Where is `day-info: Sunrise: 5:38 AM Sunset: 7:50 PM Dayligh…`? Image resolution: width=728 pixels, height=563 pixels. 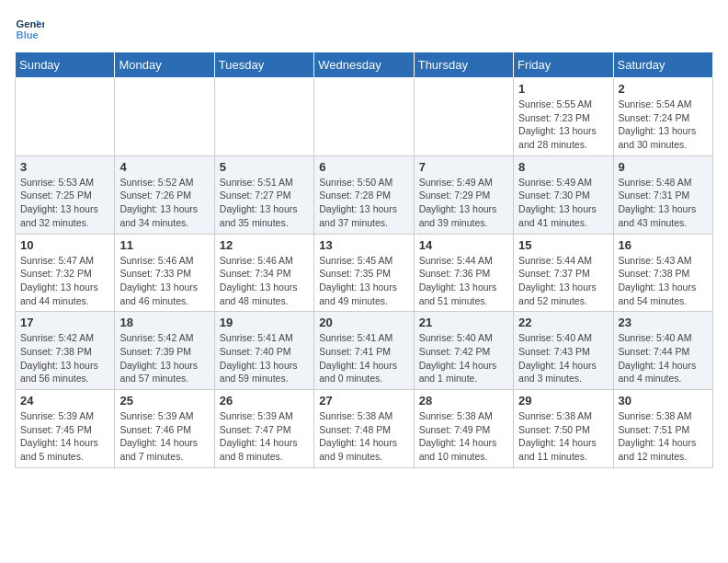
day-info: Sunrise: 5:38 AM Sunset: 7:50 PM Dayligh… is located at coordinates (563, 436).